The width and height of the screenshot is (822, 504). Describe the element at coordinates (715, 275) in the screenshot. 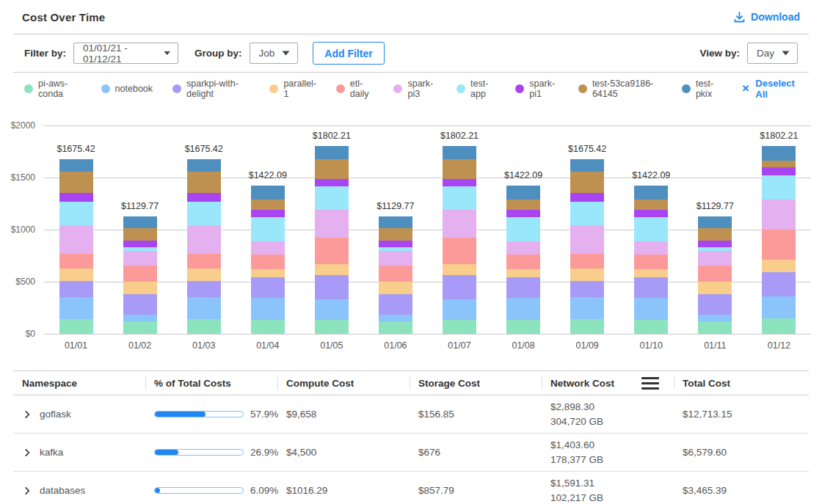

I see `stacked-bar-01/11` at that location.